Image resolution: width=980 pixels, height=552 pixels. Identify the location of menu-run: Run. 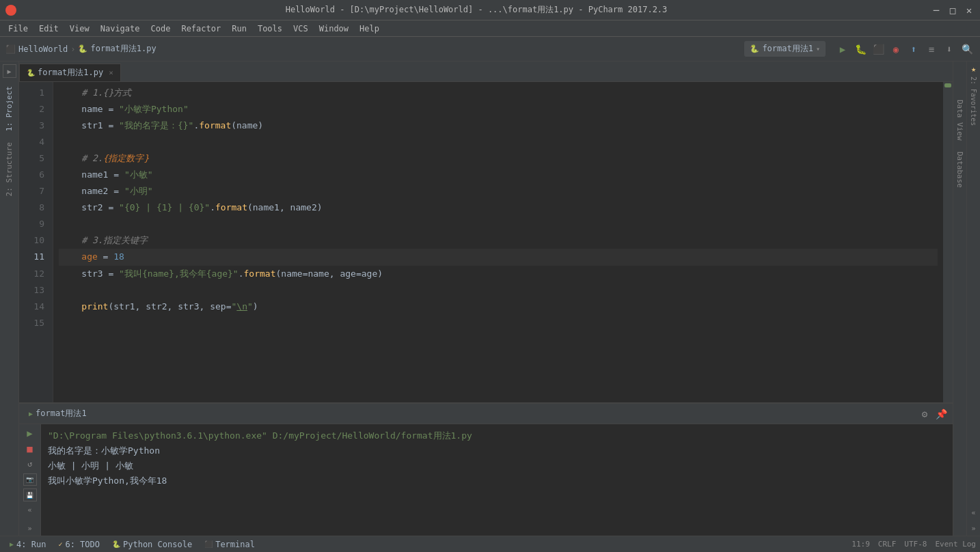
(239, 29).